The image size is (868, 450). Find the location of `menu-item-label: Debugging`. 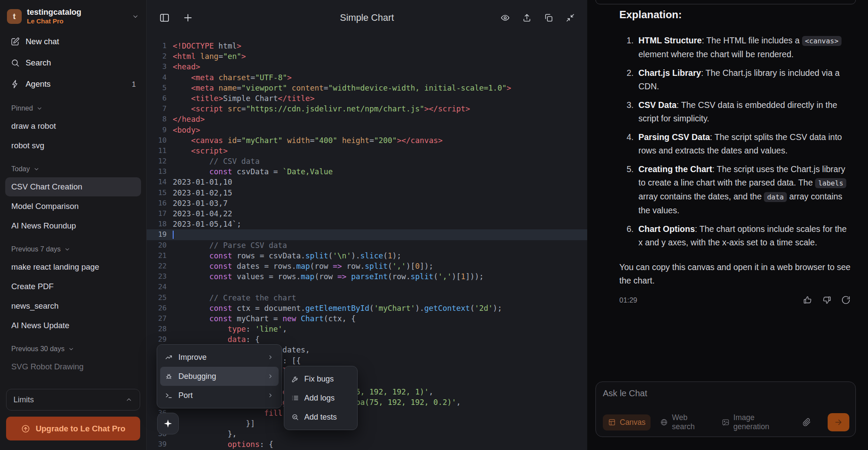

menu-item-label: Debugging is located at coordinates (197, 376).